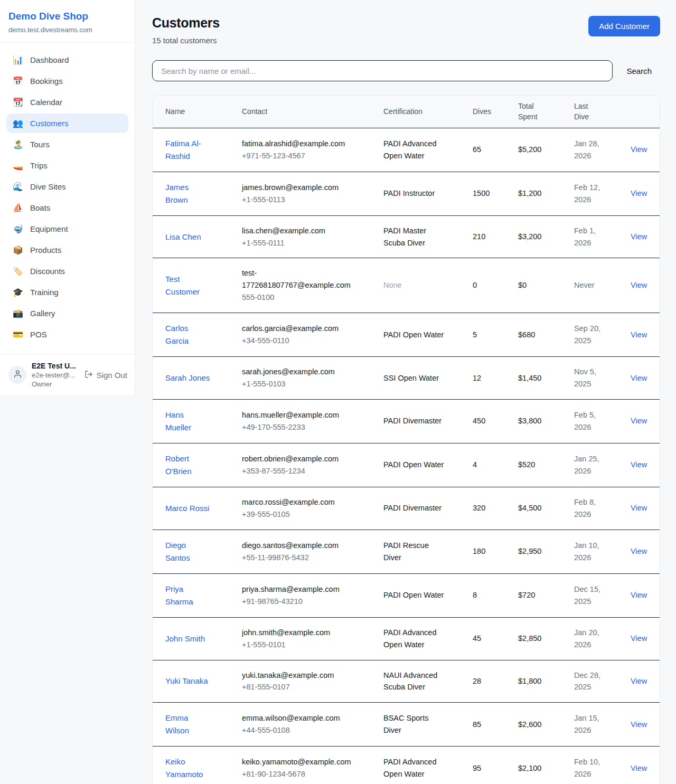 Image resolution: width=676 pixels, height=784 pixels. Describe the element at coordinates (304, 687) in the screenshot. I see `customer-phone: +81-555-0107` at that location.